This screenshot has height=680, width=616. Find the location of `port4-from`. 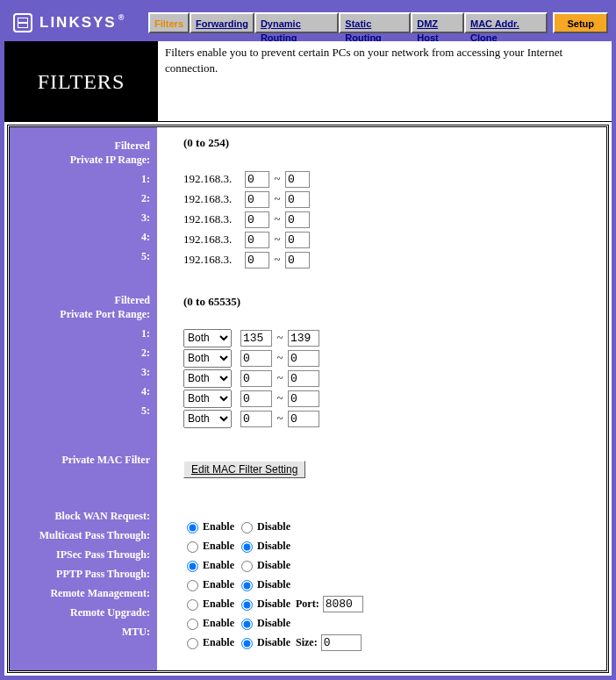

port4-from is located at coordinates (256, 398).